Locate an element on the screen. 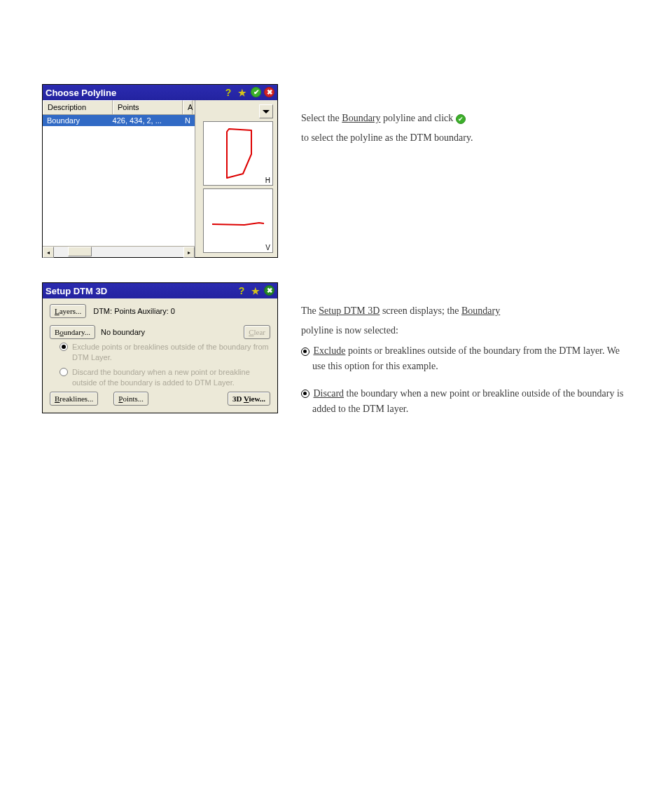  chevron-down-icon is located at coordinates (266, 113).